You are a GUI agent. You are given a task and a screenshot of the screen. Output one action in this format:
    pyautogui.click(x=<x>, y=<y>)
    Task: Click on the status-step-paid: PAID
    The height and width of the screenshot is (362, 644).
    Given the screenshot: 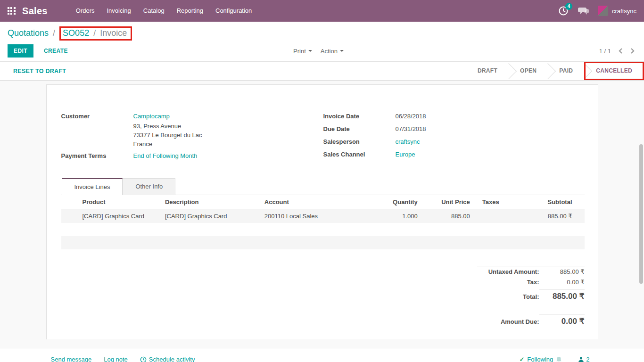 What is the action you would take?
    pyautogui.click(x=566, y=71)
    